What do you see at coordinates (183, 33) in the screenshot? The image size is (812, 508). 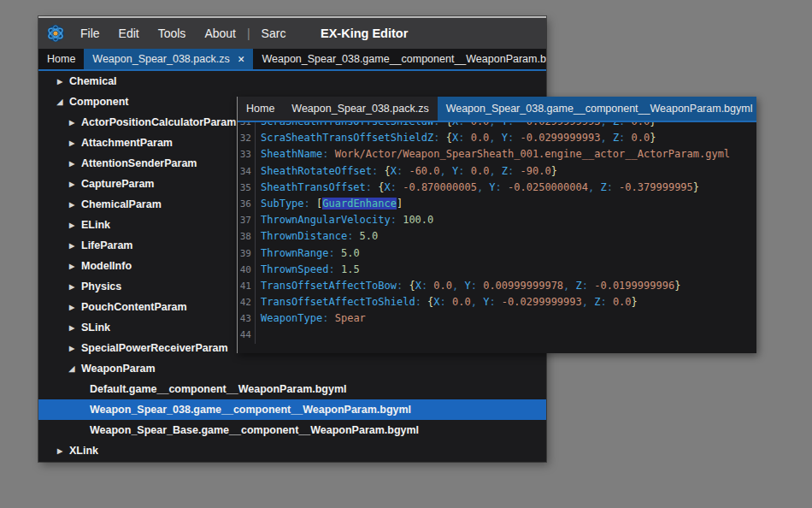 I see `menu-bar-items: FileEditToolsAbout|Sarc` at bounding box center [183, 33].